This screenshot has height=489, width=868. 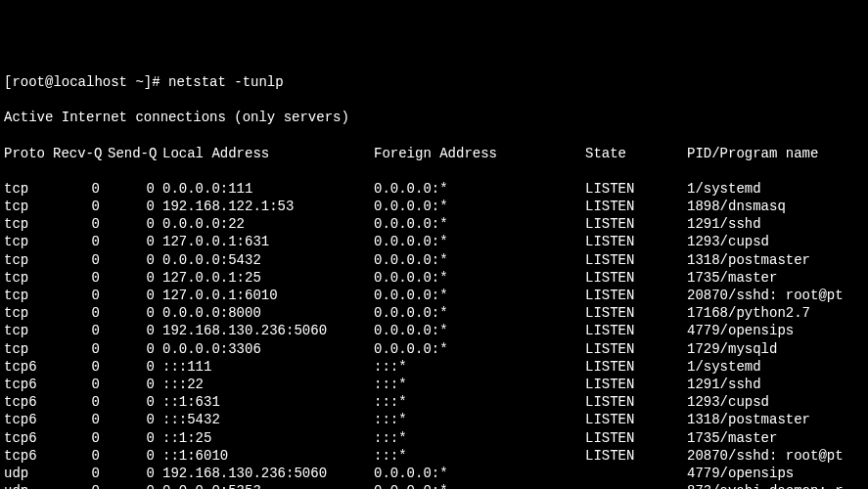 I want to click on prog-cell: 1898/dnsmasq, so click(x=775, y=206).